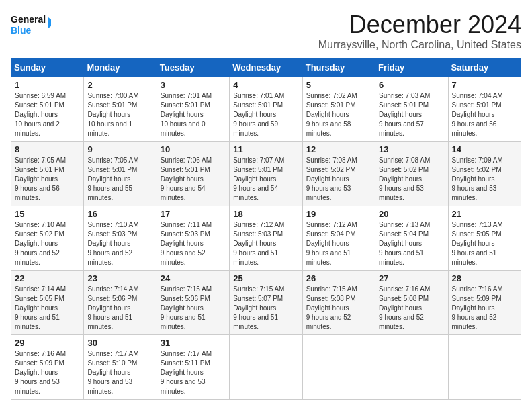 The width and height of the screenshot is (532, 411). What do you see at coordinates (412, 68) in the screenshot?
I see `col-friday: Friday` at bounding box center [412, 68].